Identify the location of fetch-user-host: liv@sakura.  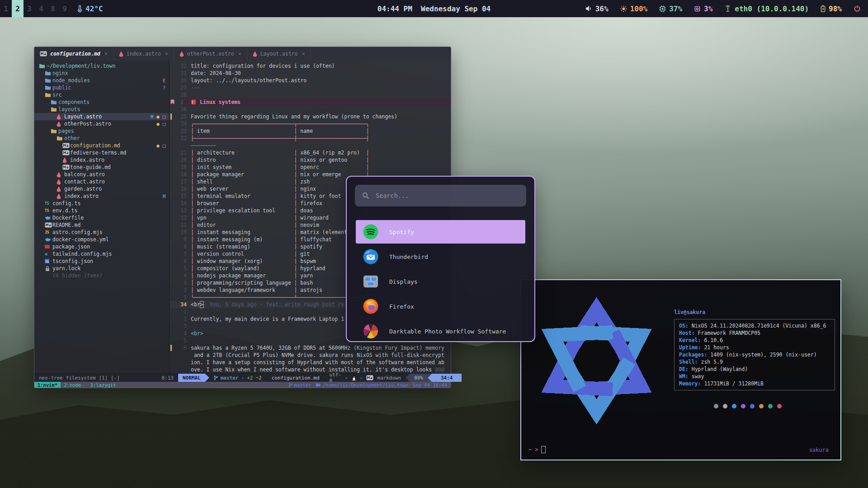
(755, 312).